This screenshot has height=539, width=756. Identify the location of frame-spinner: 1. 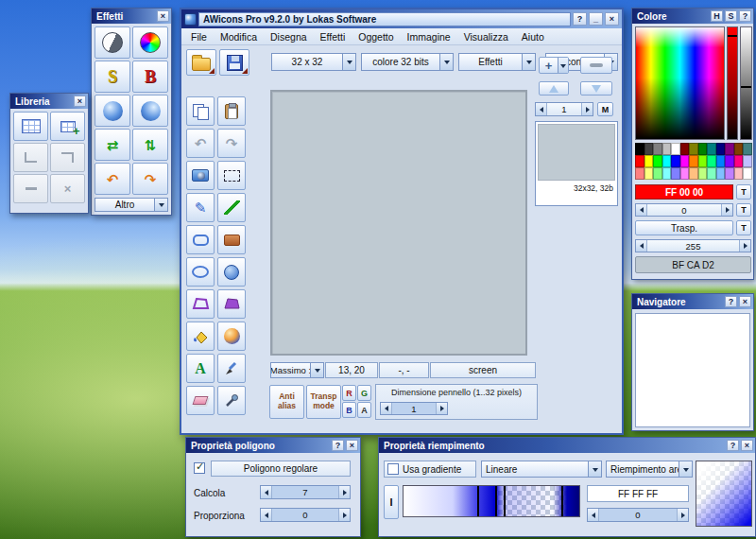
(564, 110).